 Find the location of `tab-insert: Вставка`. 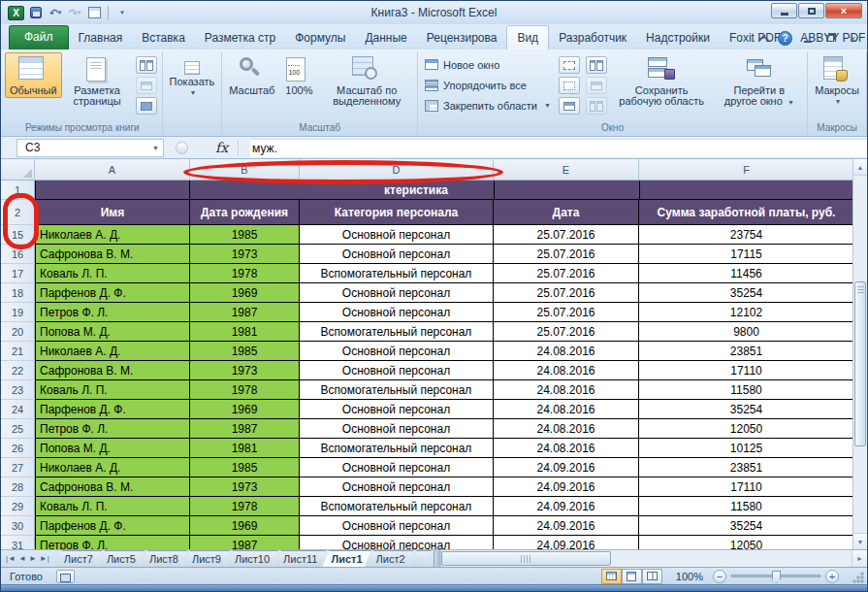

tab-insert: Вставка is located at coordinates (163, 38).